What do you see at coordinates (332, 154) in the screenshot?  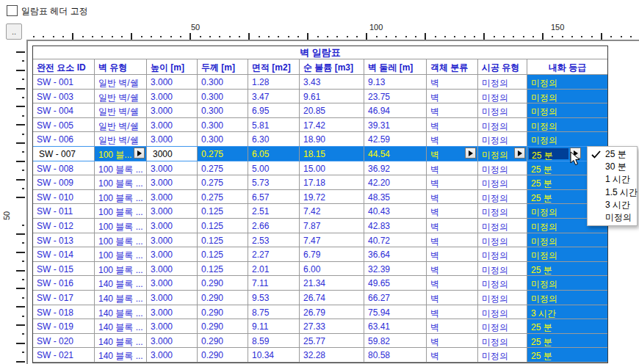 I see `cell-volume: 18.15` at bounding box center [332, 154].